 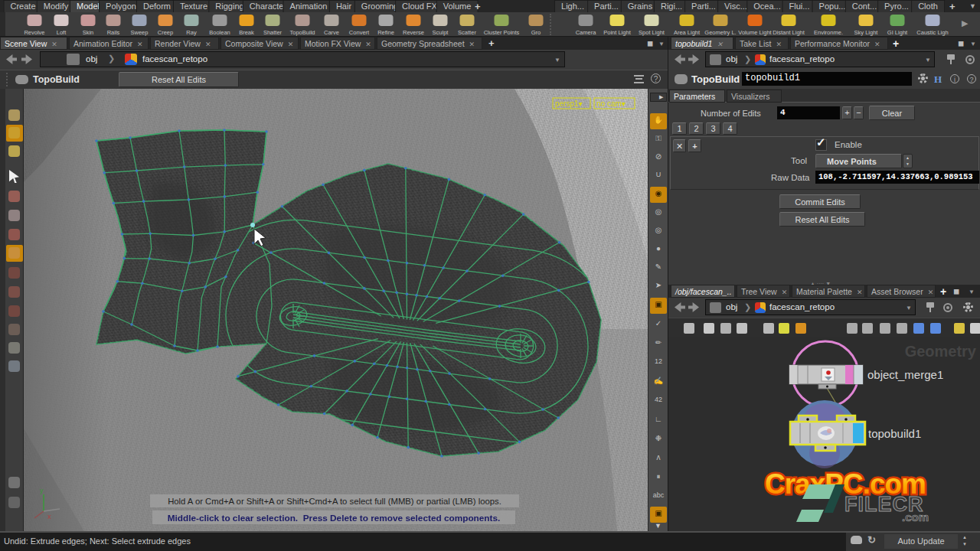 What do you see at coordinates (894, 433) in the screenshot?
I see `svg-text: topobuild1` at bounding box center [894, 433].